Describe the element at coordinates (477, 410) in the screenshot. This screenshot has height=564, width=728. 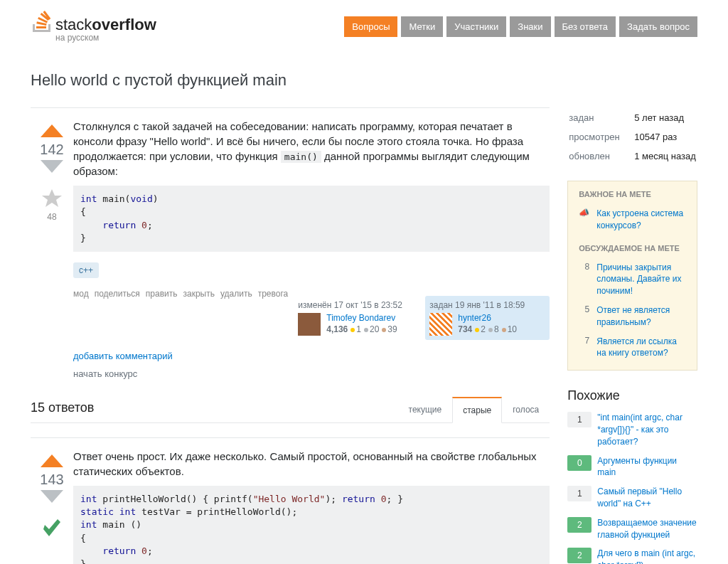
I see `tab-oldest: старые` at that location.